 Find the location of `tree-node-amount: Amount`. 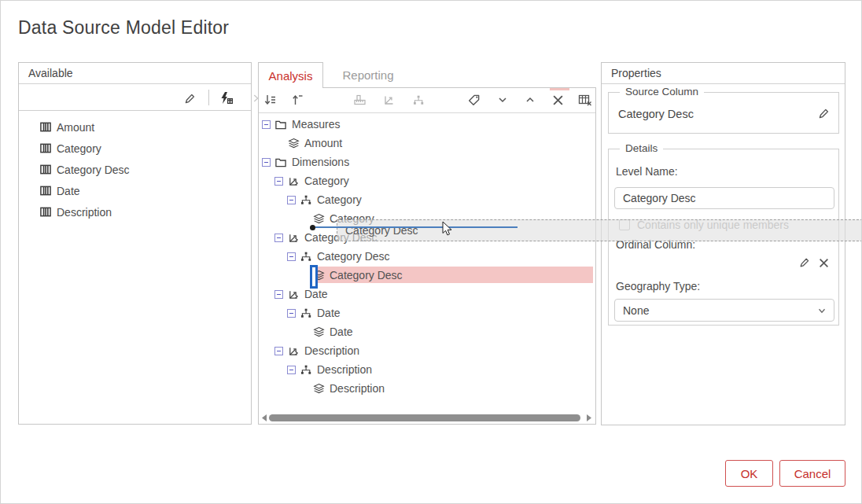

tree-node-amount: Amount is located at coordinates (426, 143).